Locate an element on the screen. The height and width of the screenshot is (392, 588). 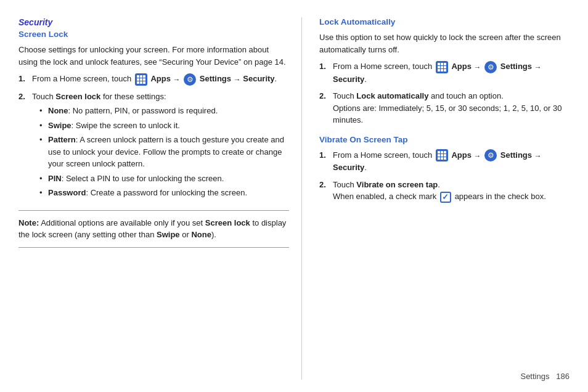
vibrate-step2-text: Touch is located at coordinates (344, 185).